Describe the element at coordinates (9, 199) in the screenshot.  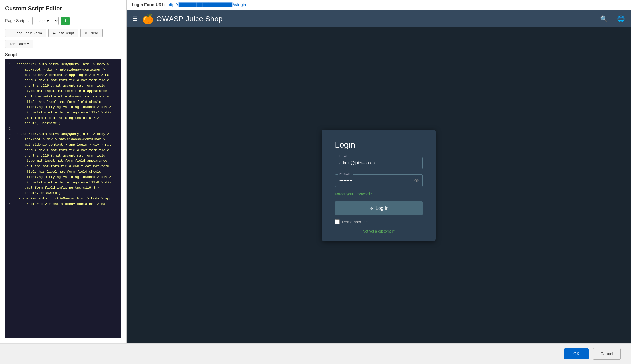
I see `line-numbers: 1 2 3 4` at that location.